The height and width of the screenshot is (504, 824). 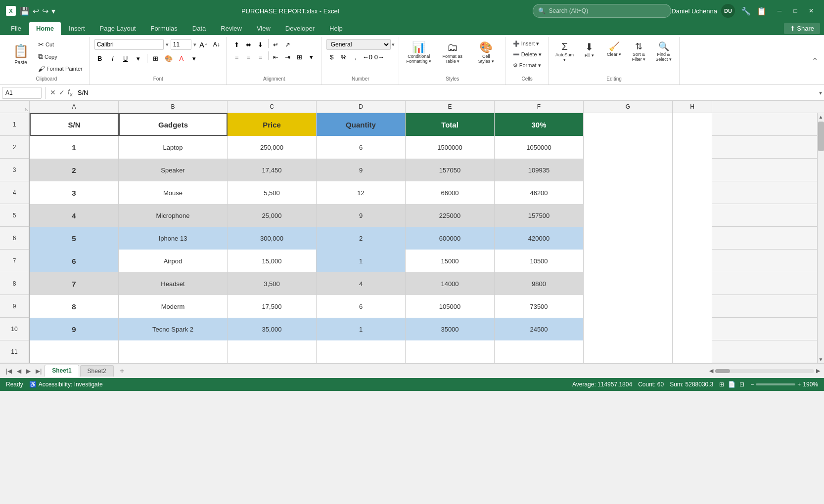 What do you see at coordinates (527, 54) in the screenshot?
I see `delete-button: ➖ Delete ▾` at bounding box center [527, 54].